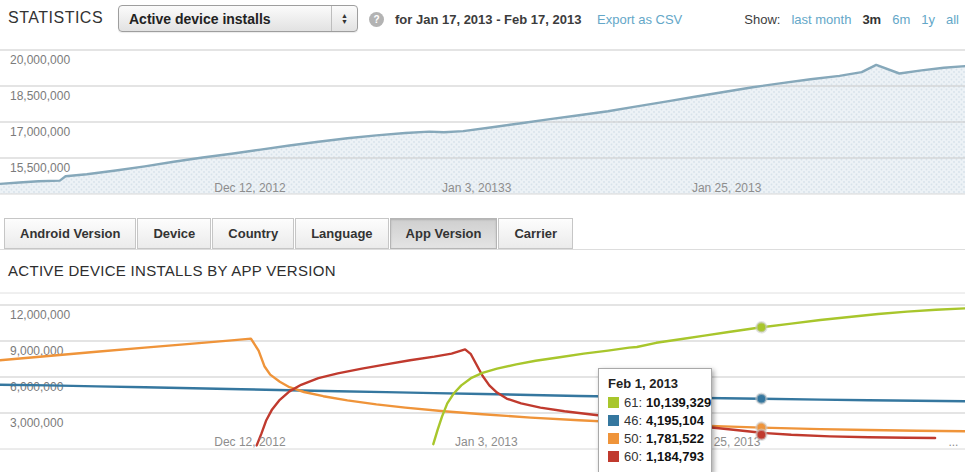  What do you see at coordinates (633, 420) in the screenshot?
I see `tooltip-series-label: 46:` at bounding box center [633, 420].